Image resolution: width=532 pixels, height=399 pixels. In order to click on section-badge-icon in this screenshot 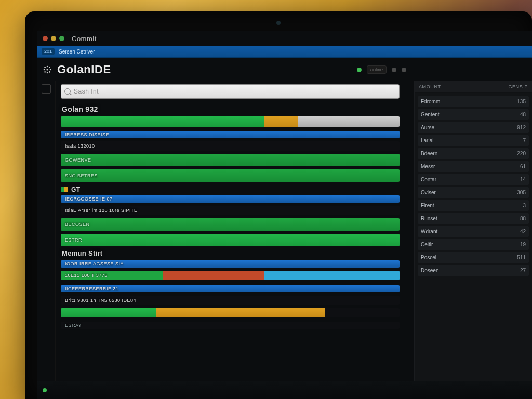, I will do `click(64, 190)`.